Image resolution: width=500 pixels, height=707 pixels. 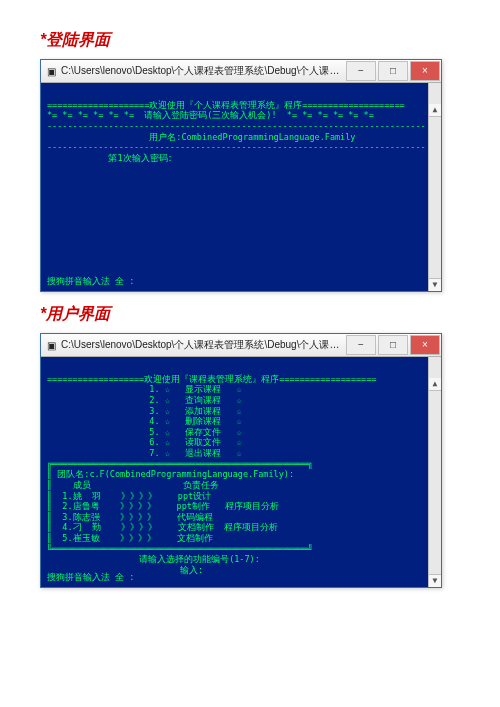 I want to click on prompt-line: 请输入选择的功能编号(1-7):, so click(x=200, y=559).